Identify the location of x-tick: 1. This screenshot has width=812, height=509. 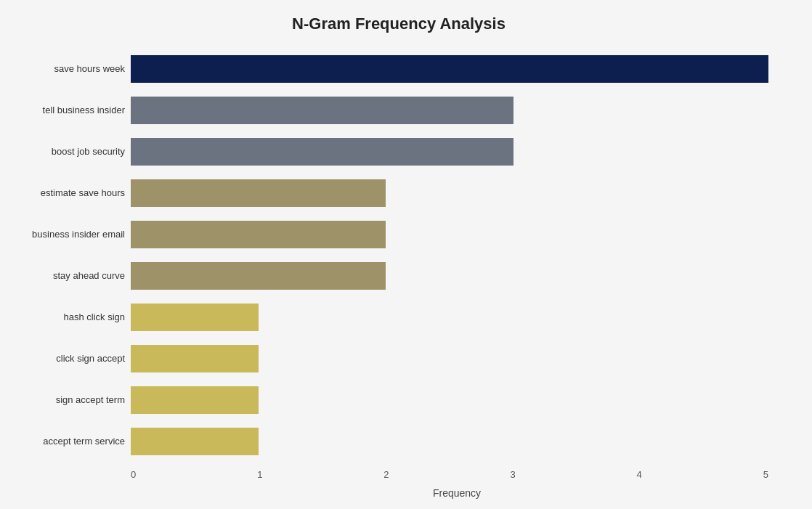
(260, 472).